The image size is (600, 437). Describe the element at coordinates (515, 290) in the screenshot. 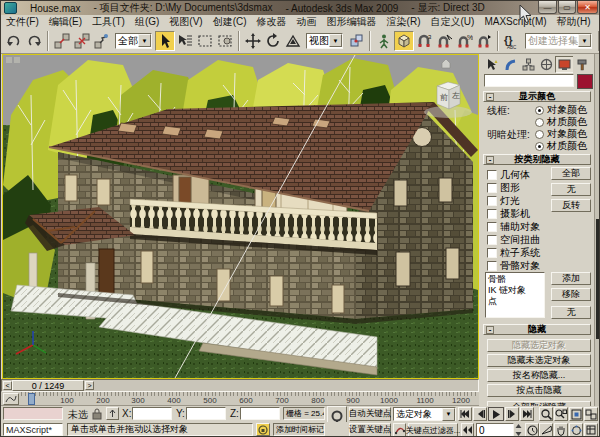

I see `list-item-ik-chain: IK 链对象` at that location.